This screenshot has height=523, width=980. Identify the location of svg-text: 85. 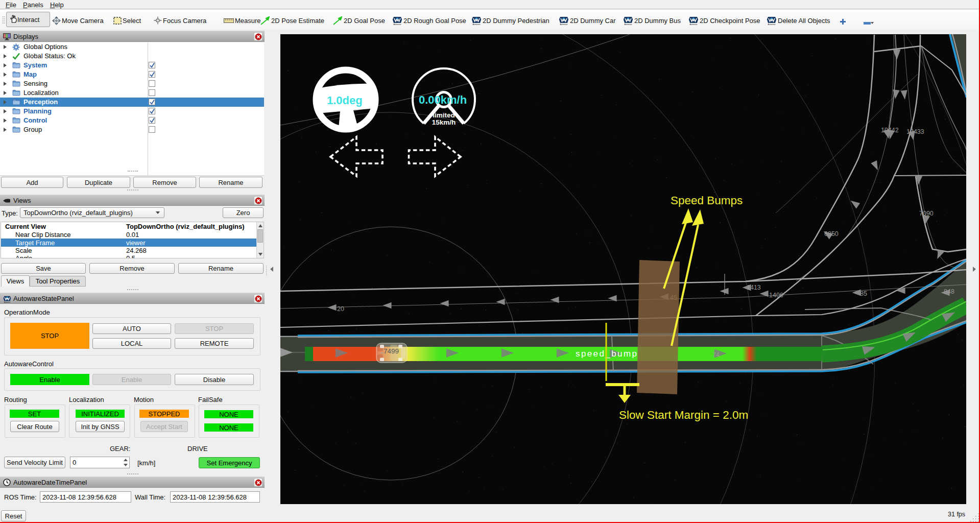
(864, 294).